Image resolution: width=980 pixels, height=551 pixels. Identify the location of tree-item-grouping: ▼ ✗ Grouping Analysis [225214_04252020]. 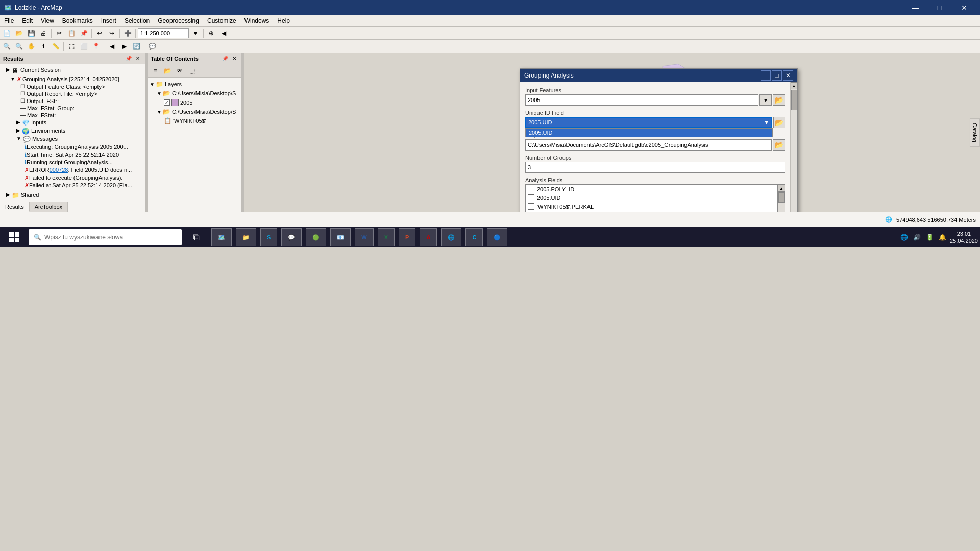
(72, 80).